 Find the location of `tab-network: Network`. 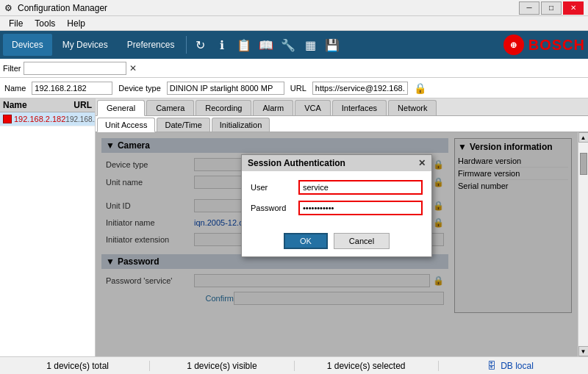

tab-network: Network is located at coordinates (412, 107).